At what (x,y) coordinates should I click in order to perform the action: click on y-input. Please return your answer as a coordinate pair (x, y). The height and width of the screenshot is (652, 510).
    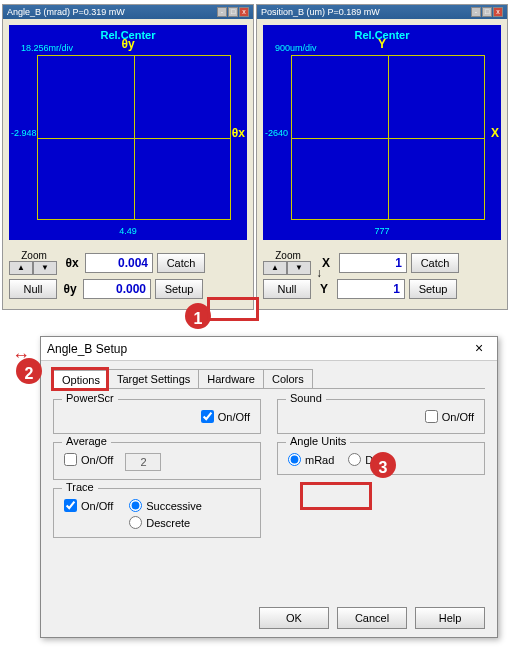
    Looking at the image, I should click on (371, 289).